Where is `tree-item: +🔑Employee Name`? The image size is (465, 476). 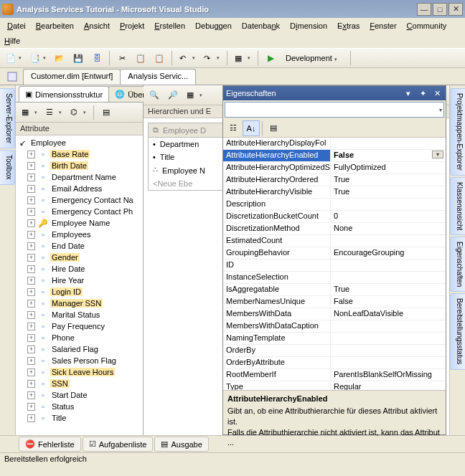
tree-item: +🔑Employee Name is located at coordinates (79, 223).